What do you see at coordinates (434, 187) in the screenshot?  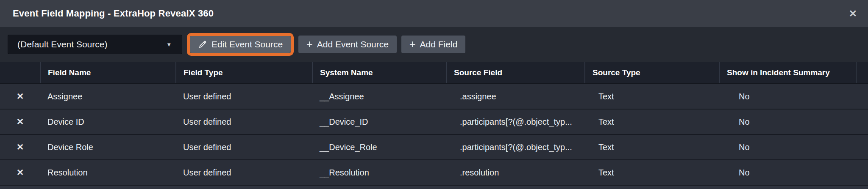 I see `next-row-edge` at bounding box center [434, 187].